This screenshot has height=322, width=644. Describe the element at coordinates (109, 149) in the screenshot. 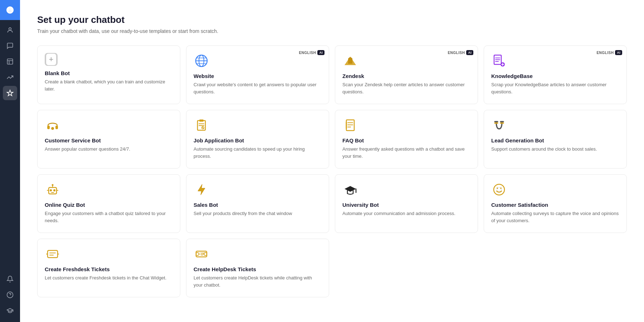

I see `card-desc: Answer popular customer questions 24/7.` at that location.